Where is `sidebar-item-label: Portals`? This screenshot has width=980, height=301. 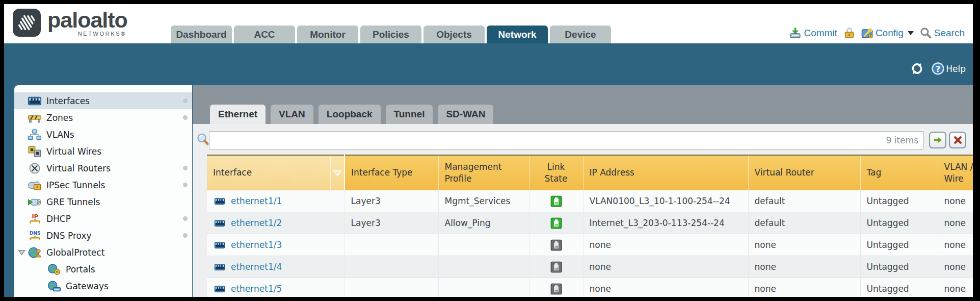
sidebar-item-label: Portals is located at coordinates (81, 269).